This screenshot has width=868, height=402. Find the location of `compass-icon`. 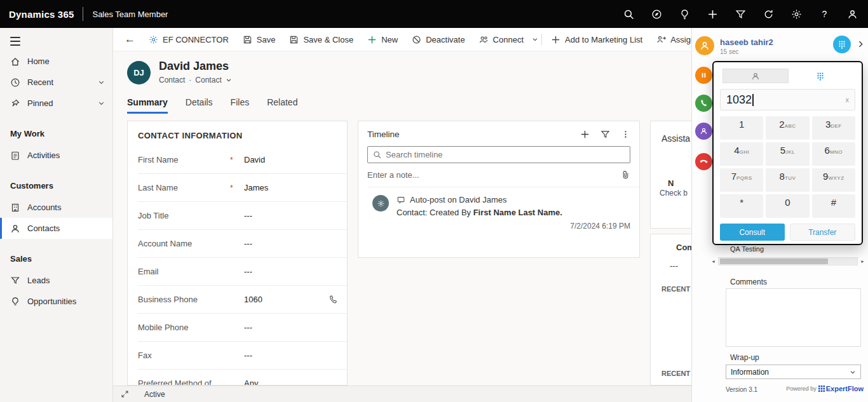

compass-icon is located at coordinates (657, 14).